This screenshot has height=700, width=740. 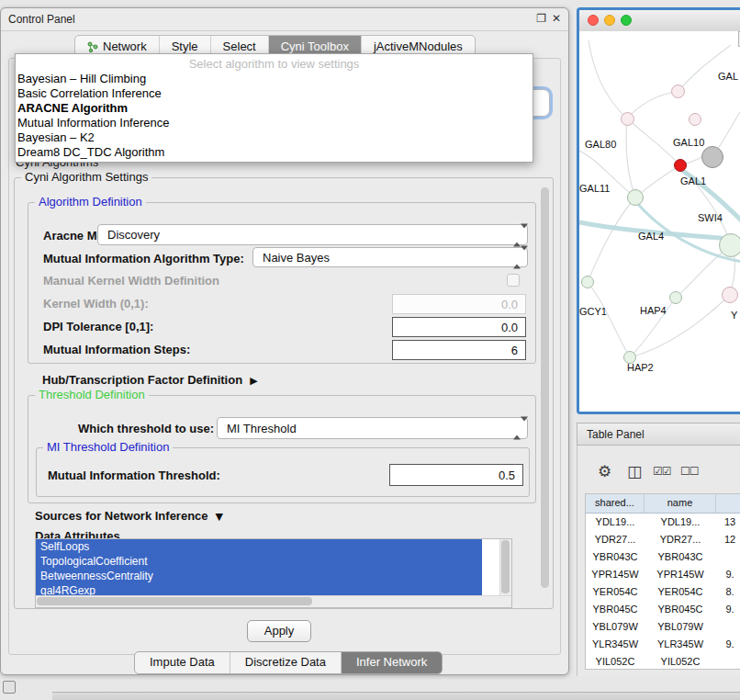 I want to click on disclosure-right-icon: ▶, so click(x=253, y=380).